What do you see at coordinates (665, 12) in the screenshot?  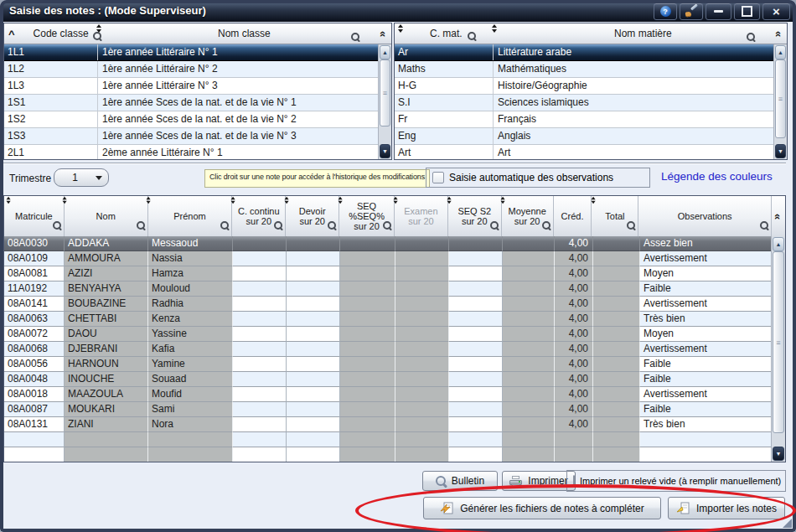 I see `help-button: ?` at bounding box center [665, 12].